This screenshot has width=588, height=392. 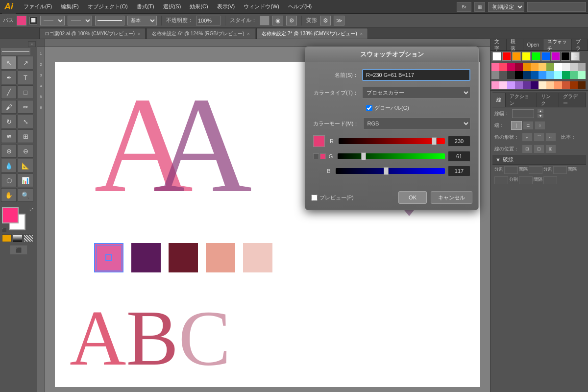 I want to click on ok-button: OK, so click(x=413, y=197).